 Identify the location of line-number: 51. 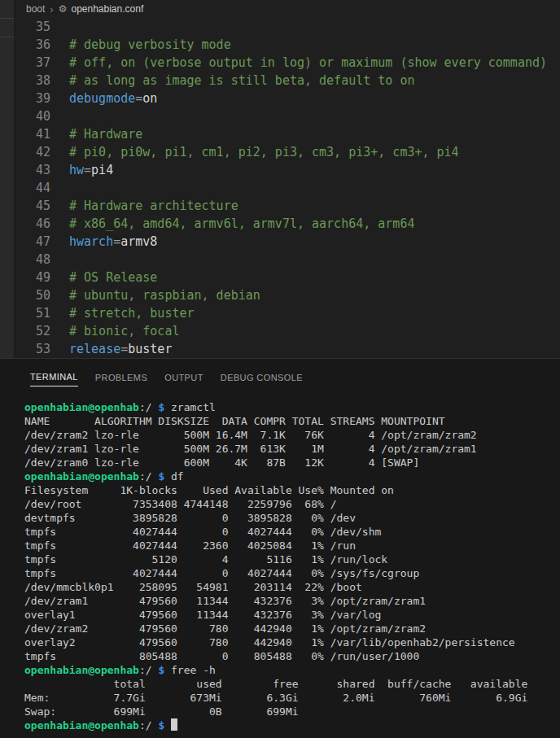
(33, 313).